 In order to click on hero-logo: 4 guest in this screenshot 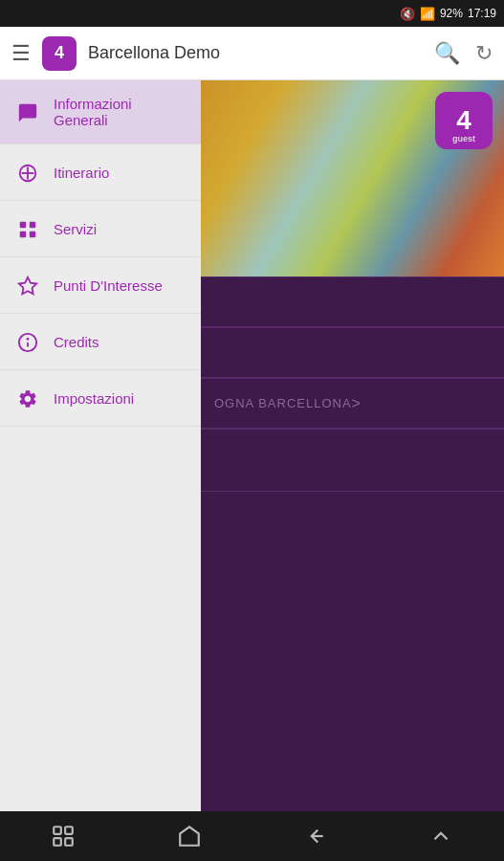, I will do `click(464, 121)`.